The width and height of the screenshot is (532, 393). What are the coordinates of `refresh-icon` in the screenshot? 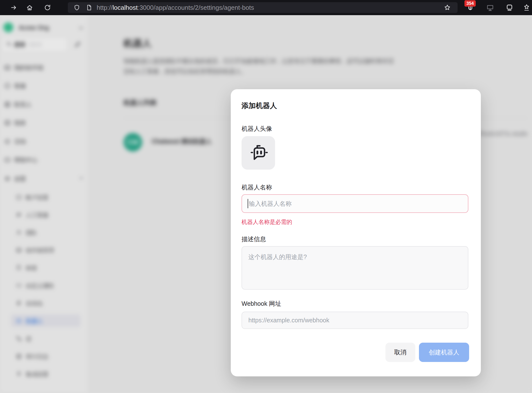 It's located at (47, 8).